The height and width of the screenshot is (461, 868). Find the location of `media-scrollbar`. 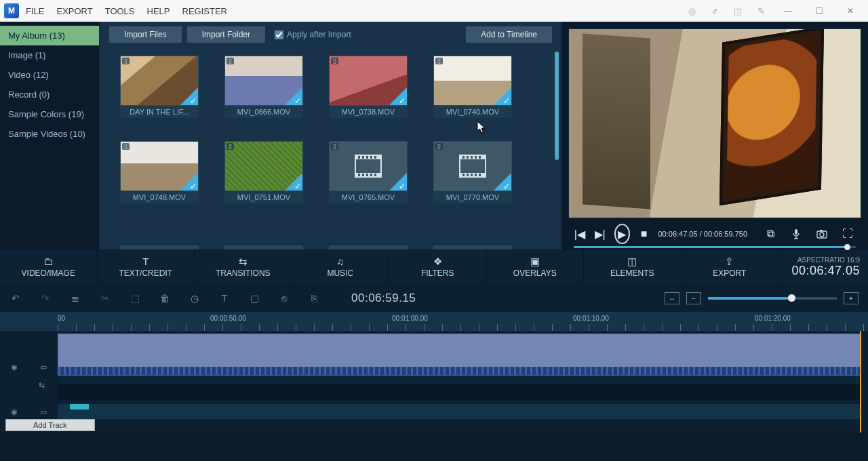

media-scrollbar is located at coordinates (557, 106).